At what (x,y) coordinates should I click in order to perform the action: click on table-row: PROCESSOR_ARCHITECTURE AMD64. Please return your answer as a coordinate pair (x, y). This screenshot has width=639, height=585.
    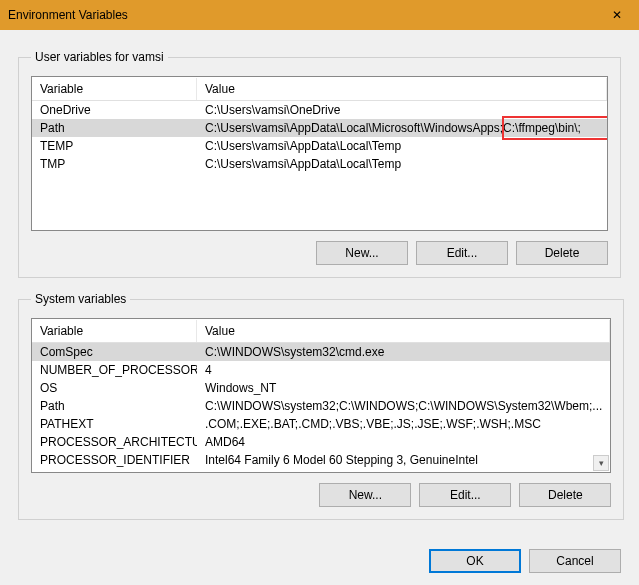
    Looking at the image, I should click on (321, 442).